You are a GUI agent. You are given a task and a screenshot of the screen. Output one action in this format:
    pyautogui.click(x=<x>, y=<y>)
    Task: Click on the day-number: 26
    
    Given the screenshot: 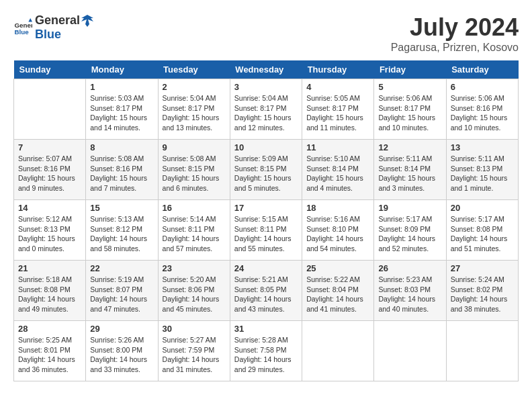 What is the action you would take?
    pyautogui.click(x=410, y=269)
    